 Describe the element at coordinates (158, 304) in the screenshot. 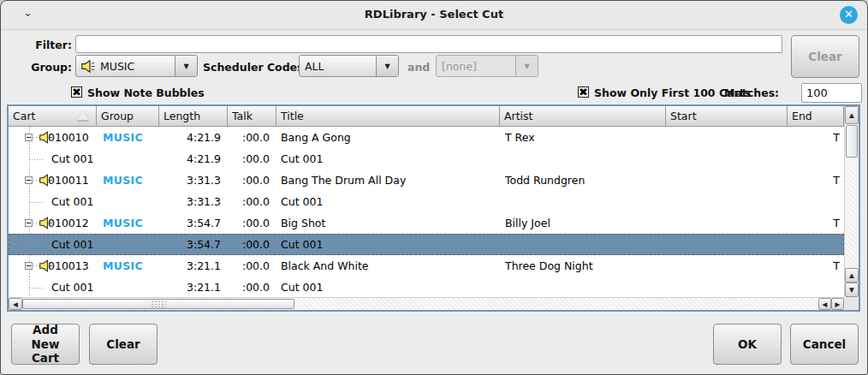

I see `horizontal-scroll-thumb` at that location.